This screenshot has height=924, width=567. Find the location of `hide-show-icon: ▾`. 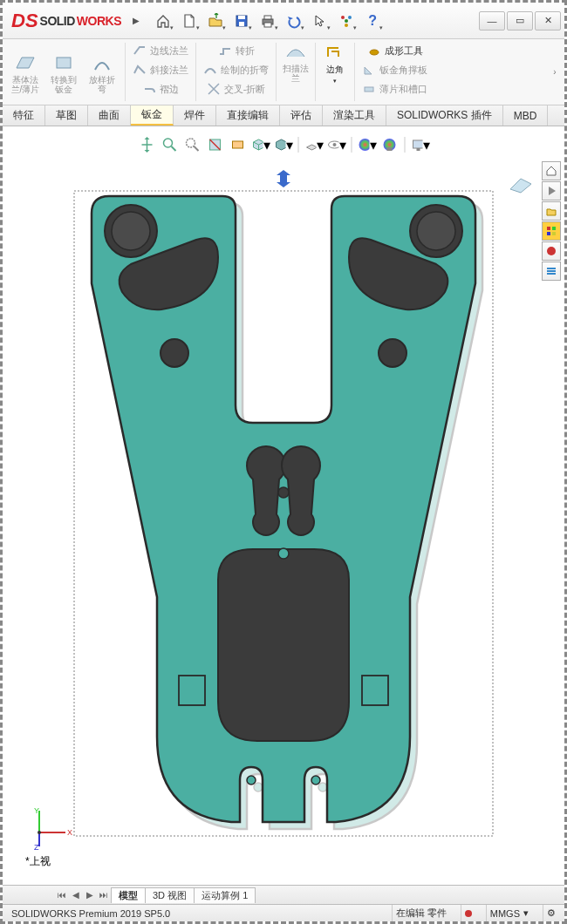

hide-show-icon: ▾ is located at coordinates (314, 145).